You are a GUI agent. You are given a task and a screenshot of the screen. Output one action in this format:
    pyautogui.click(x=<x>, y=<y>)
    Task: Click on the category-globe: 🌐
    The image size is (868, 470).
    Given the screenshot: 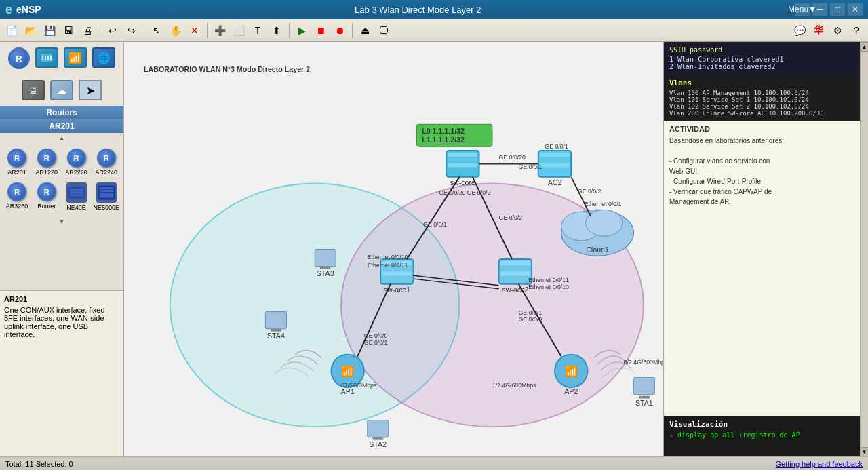 What is the action you would take?
    pyautogui.click(x=104, y=58)
    